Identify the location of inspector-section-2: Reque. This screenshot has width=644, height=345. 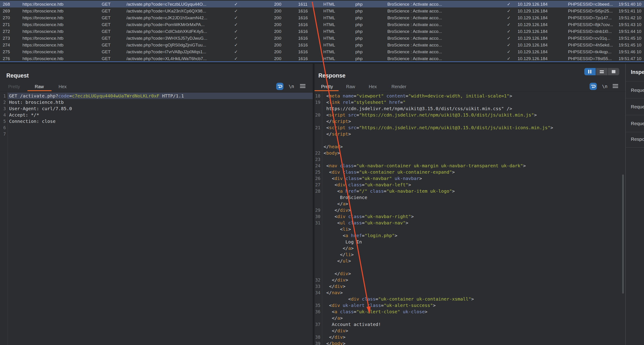
(638, 123).